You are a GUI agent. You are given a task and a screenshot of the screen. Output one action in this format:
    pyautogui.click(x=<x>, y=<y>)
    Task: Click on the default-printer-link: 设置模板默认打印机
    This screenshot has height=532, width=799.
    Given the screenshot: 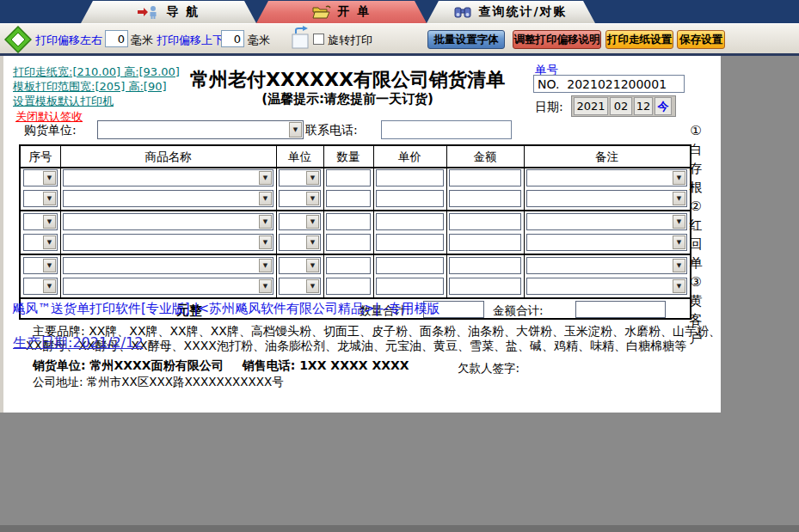 What is the action you would take?
    pyautogui.click(x=64, y=101)
    